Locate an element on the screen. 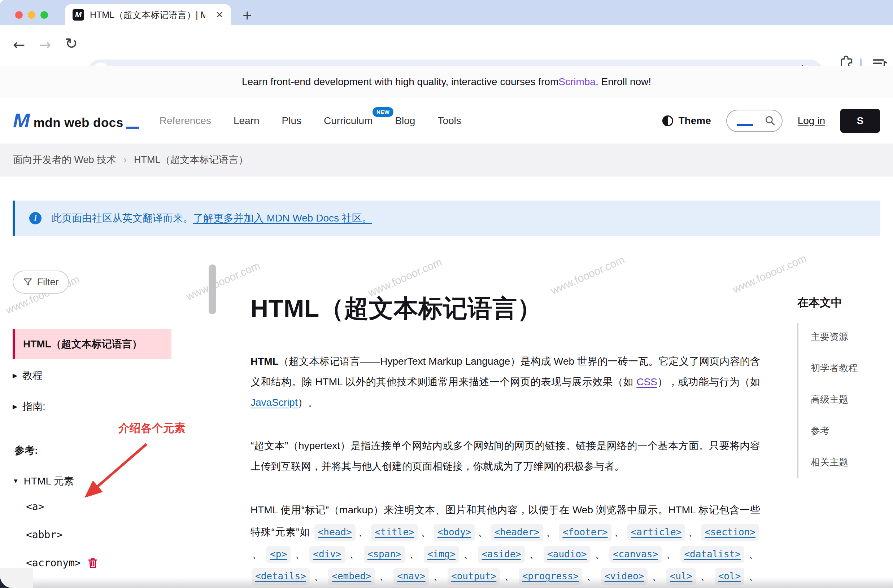 The width and height of the screenshot is (893, 588). nav-curriculum: CurriculumNEW is located at coordinates (348, 121).